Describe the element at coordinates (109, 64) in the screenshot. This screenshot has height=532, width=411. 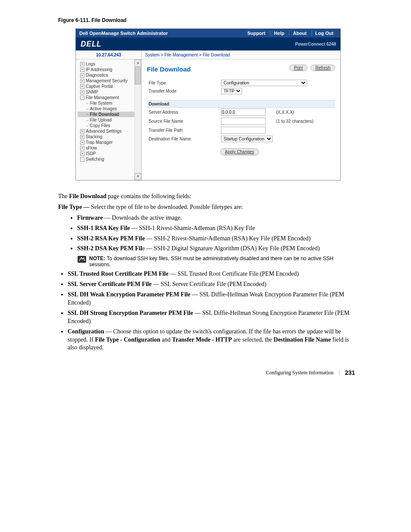
I see `sidebar-item-logs: +Logs` at that location.